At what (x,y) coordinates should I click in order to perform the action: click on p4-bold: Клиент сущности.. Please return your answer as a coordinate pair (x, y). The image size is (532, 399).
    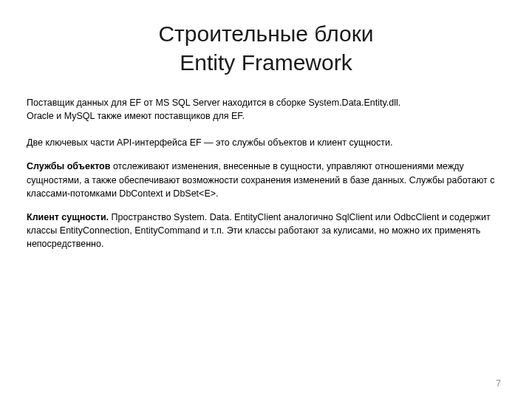
    Looking at the image, I should click on (68, 217).